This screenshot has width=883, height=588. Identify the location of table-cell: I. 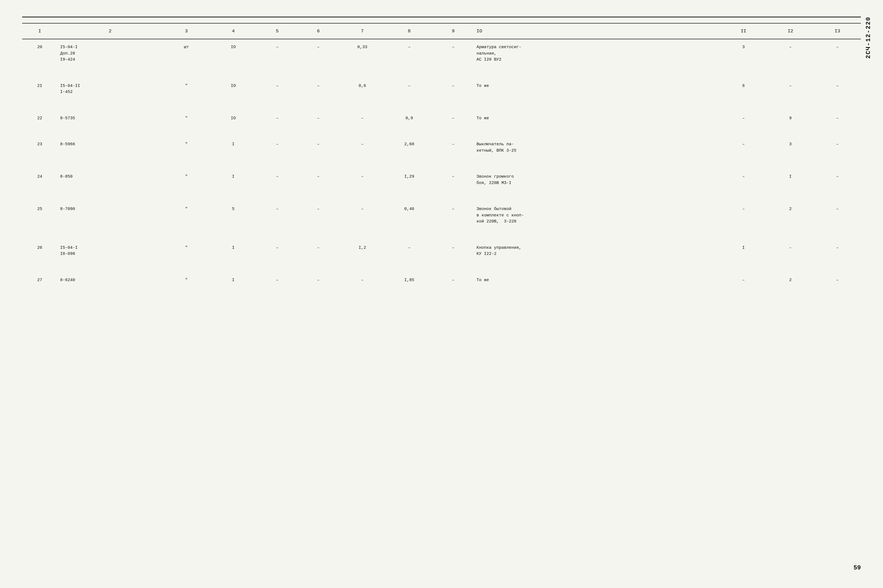
(791, 180).